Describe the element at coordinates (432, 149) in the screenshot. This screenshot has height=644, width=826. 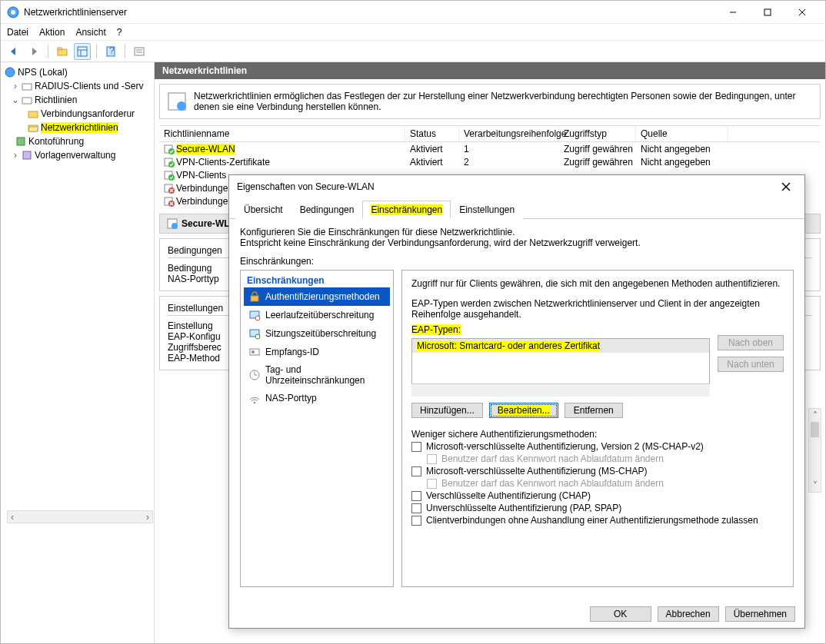
I see `row-status: Aktiviert` at that location.